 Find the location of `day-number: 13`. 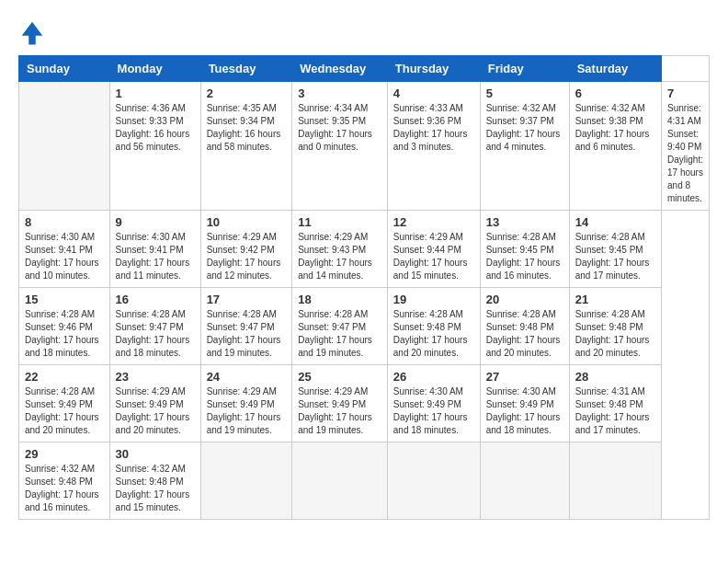

day-number: 13 is located at coordinates (525, 223).